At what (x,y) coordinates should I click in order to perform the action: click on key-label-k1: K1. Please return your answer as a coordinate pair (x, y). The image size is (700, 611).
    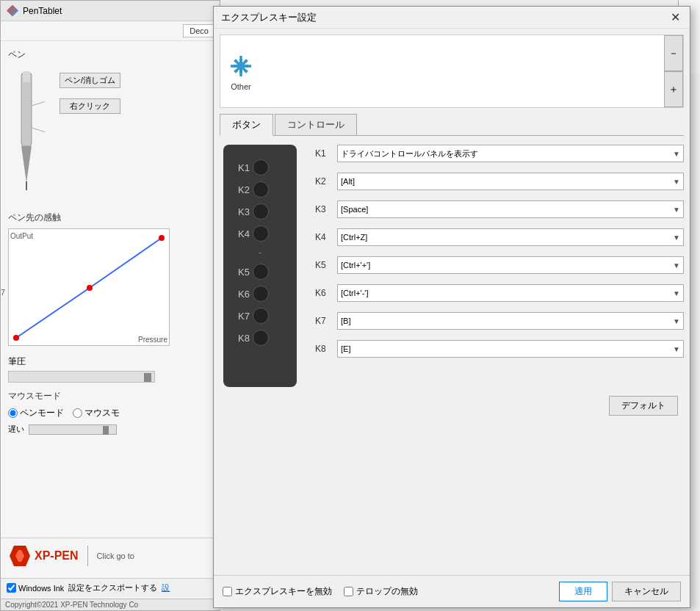
    Looking at the image, I should click on (239, 167).